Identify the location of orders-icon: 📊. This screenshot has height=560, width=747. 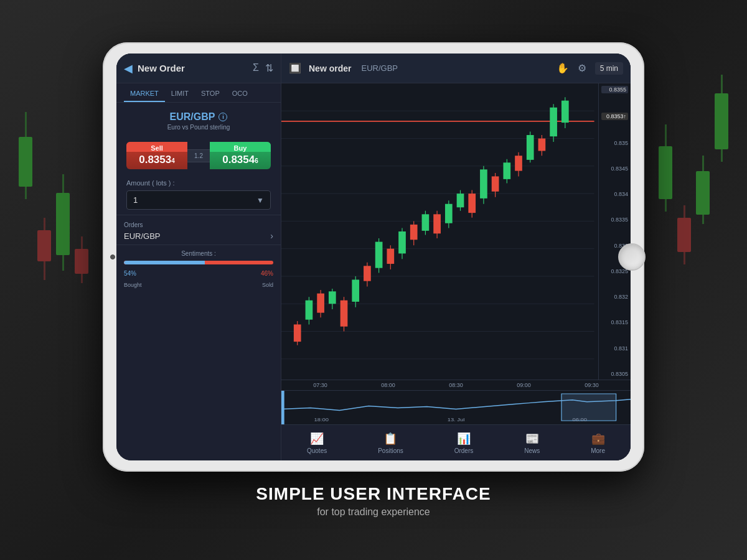
(464, 439).